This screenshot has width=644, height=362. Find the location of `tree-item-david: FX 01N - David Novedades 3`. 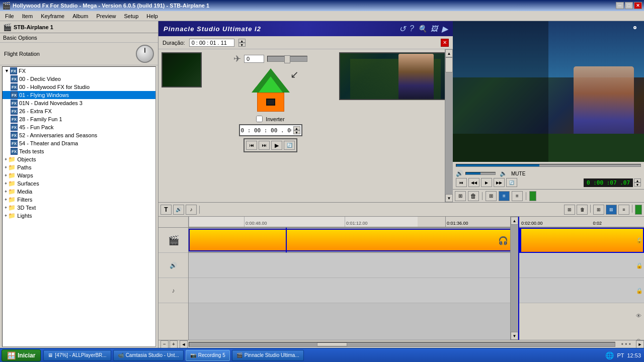

tree-item-david: FX 01N - David Novedades 3 is located at coordinates (79, 103).